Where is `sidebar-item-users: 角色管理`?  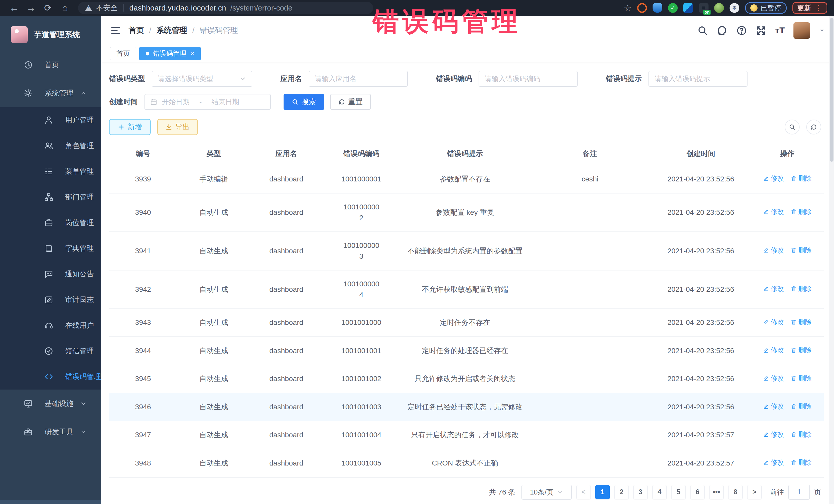
sidebar-item-users: 角色管理 is located at coordinates (51, 146).